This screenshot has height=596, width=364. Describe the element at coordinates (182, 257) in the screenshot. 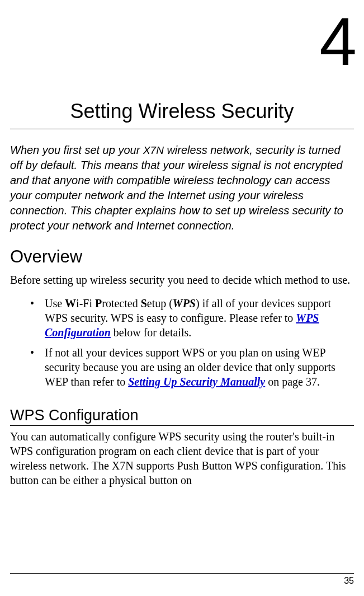

I see `overview-heading: Overview` at that location.